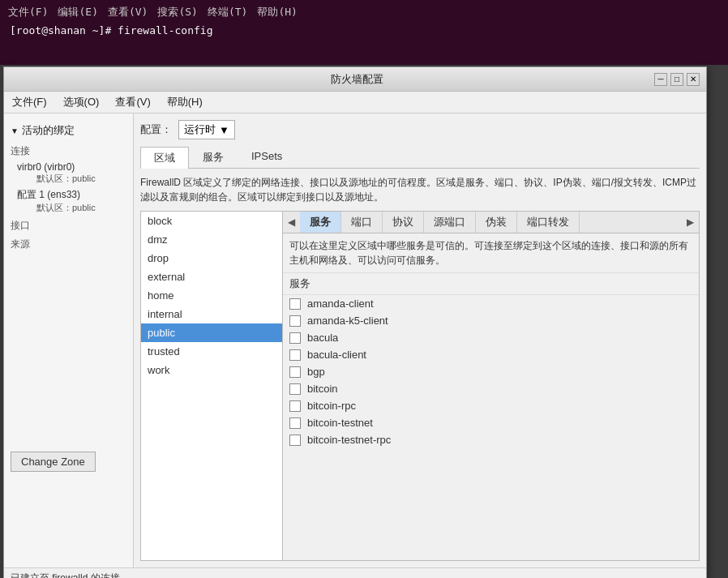 Image resolution: width=728 pixels, height=578 pixels. Describe the element at coordinates (68, 243) in the screenshot. I see `sidebar-group-sources: 来源` at that location.